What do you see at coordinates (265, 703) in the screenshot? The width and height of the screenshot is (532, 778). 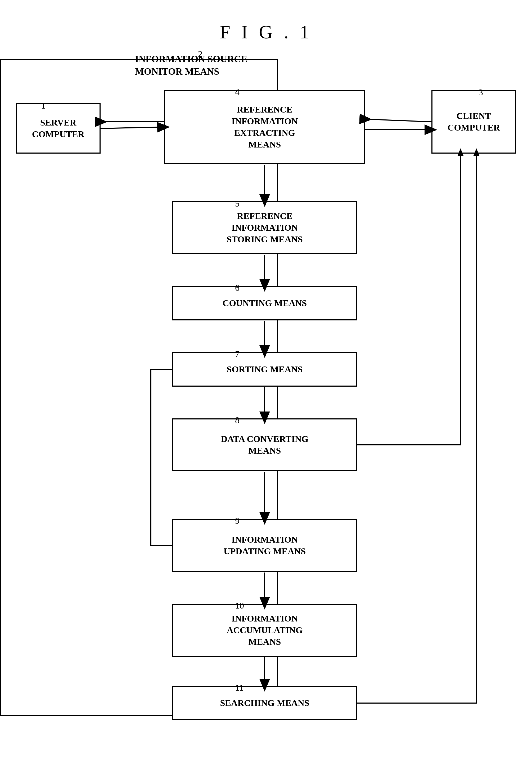 I see `searching-means-box: SEARCHING MEANS` at bounding box center [265, 703].